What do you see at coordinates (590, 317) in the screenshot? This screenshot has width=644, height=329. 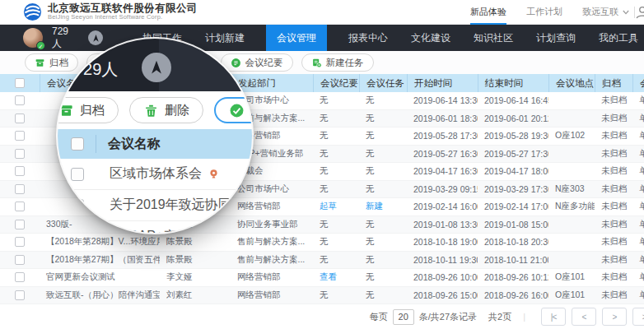 I see `pager-buttons: |<<>>|` at bounding box center [590, 317].